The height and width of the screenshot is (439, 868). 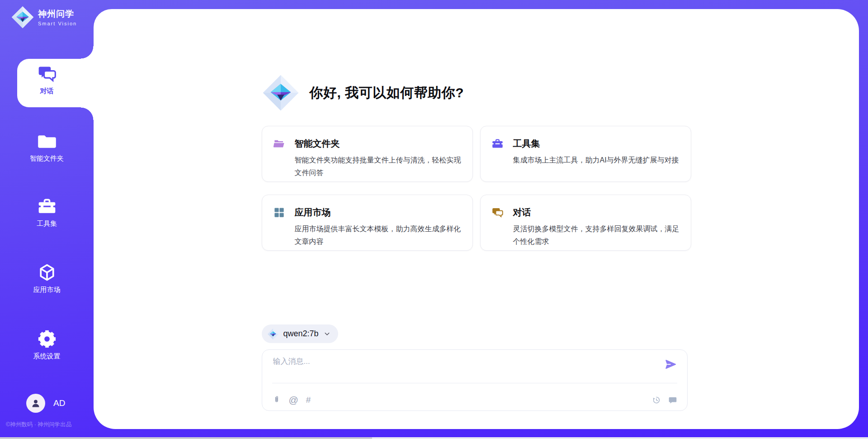 What do you see at coordinates (434, 438) in the screenshot?
I see `horizontal-scrollbar` at bounding box center [434, 438].